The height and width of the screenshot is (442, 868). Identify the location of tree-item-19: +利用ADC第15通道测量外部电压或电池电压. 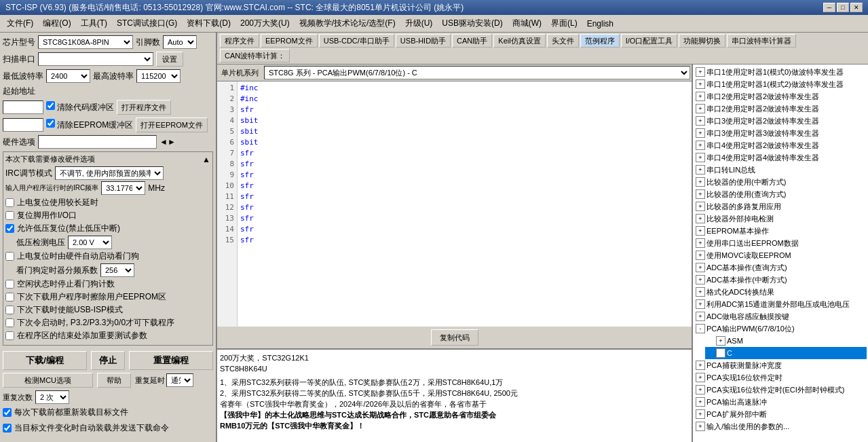
(780, 304).